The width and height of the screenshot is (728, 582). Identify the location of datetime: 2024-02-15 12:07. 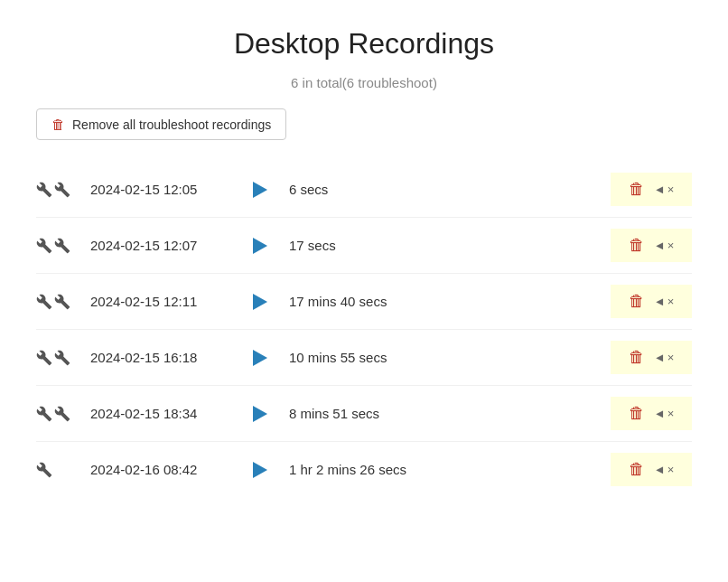
(172, 246).